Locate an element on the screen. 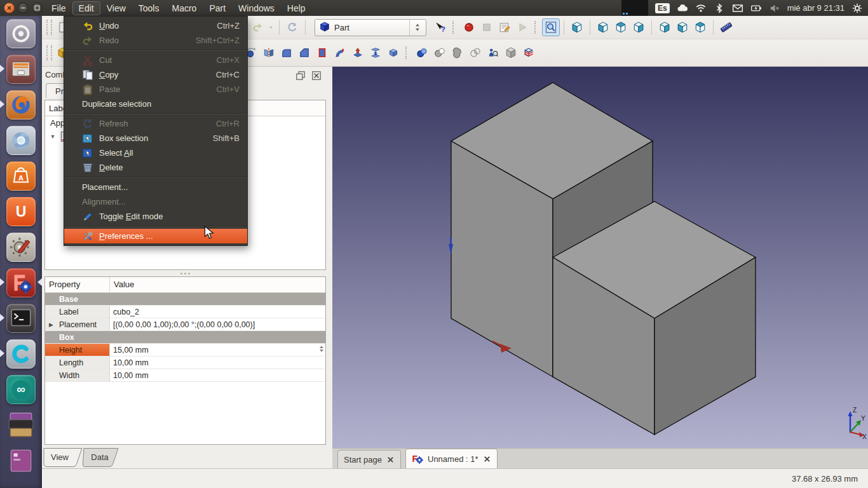  window-close-button is located at coordinates (9, 8).